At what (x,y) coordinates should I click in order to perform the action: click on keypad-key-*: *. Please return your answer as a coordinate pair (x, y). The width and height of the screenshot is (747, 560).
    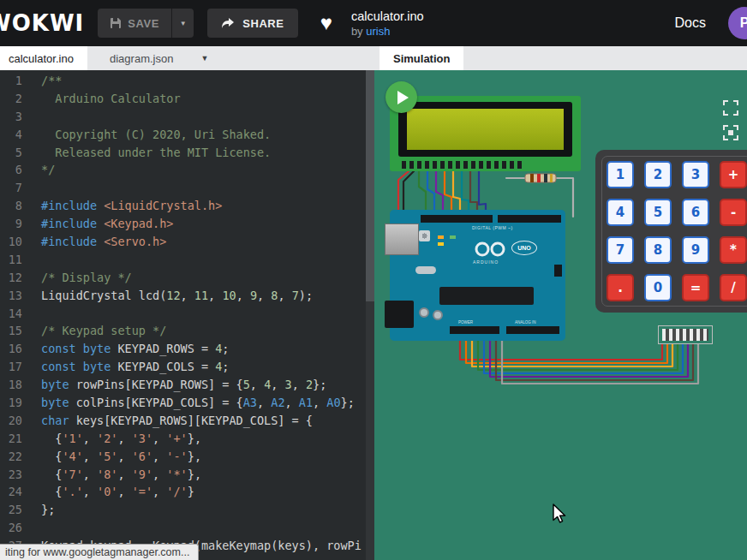
    Looking at the image, I should click on (733, 250).